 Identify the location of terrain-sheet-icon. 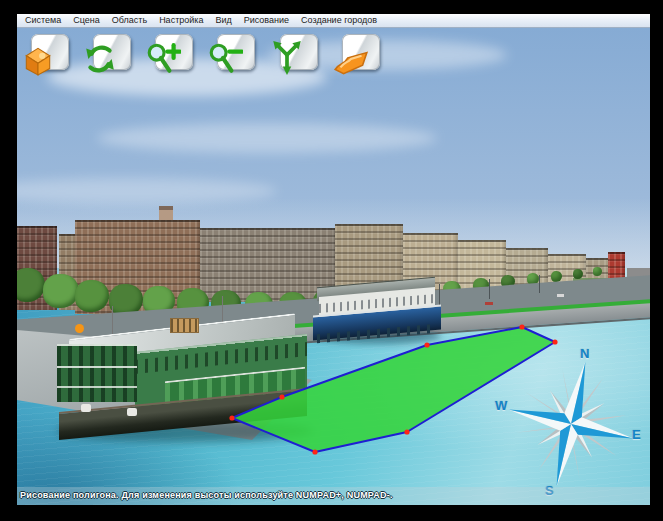
(351, 61).